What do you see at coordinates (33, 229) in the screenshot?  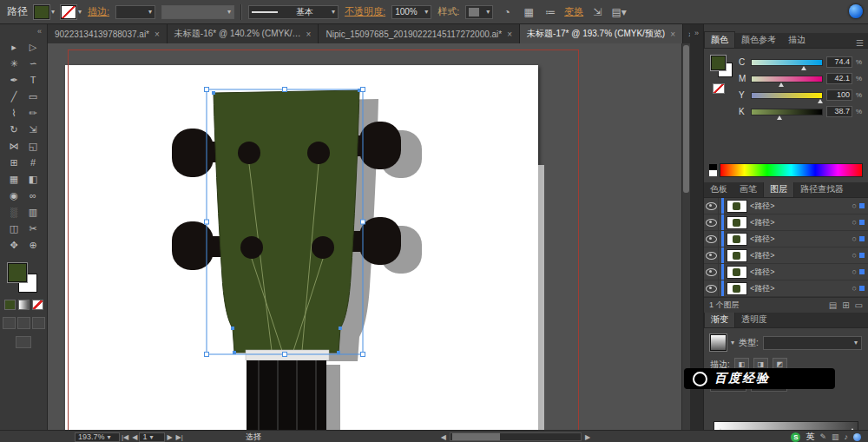 I see `slice-tool: ✂` at bounding box center [33, 229].